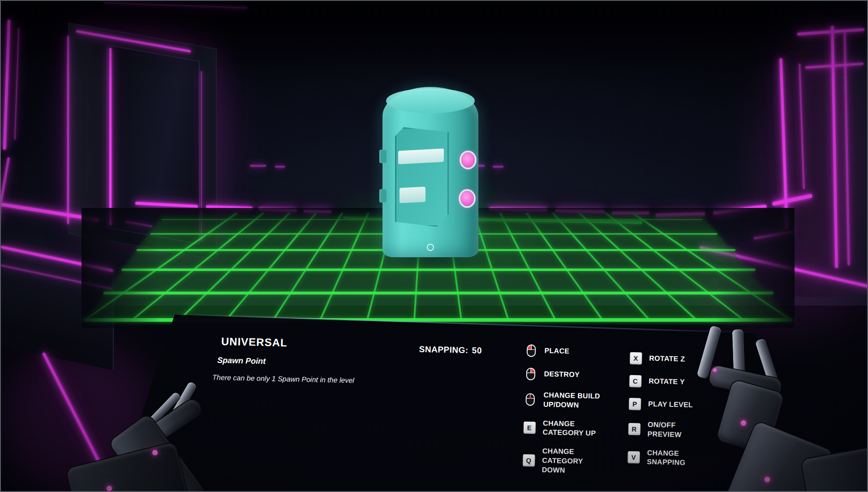  Describe the element at coordinates (679, 405) in the screenshot. I see `keybind-label: PLAY LEVEL` at that location.